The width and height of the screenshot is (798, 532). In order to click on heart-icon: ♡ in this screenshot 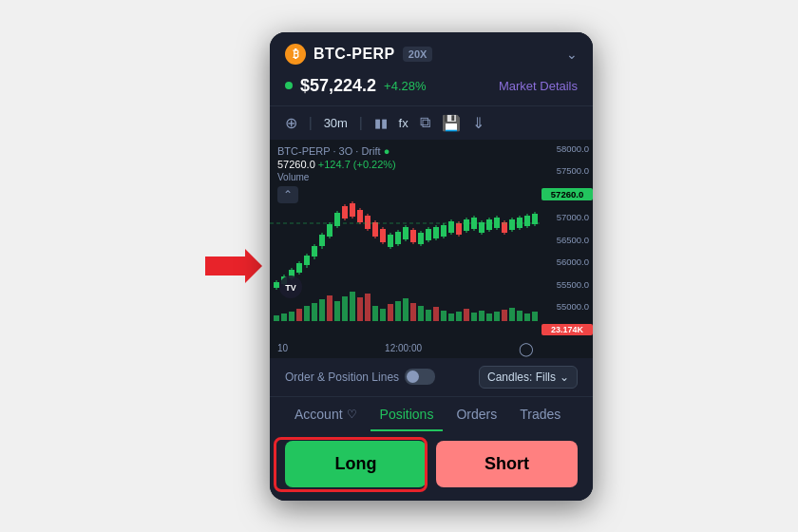, I will do `click(352, 414)`.